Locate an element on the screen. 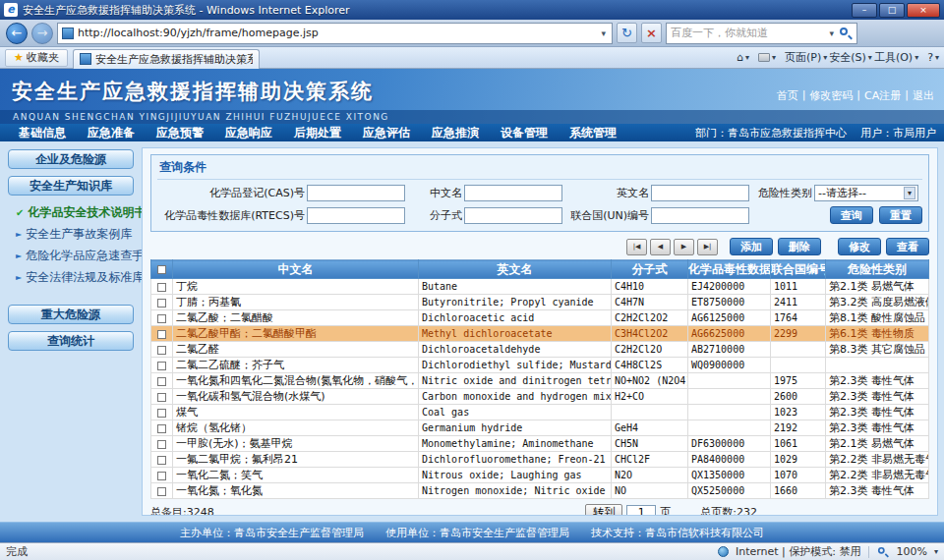 The width and height of the screenshot is (944, 560). reset-button: 重置 is located at coordinates (901, 215).